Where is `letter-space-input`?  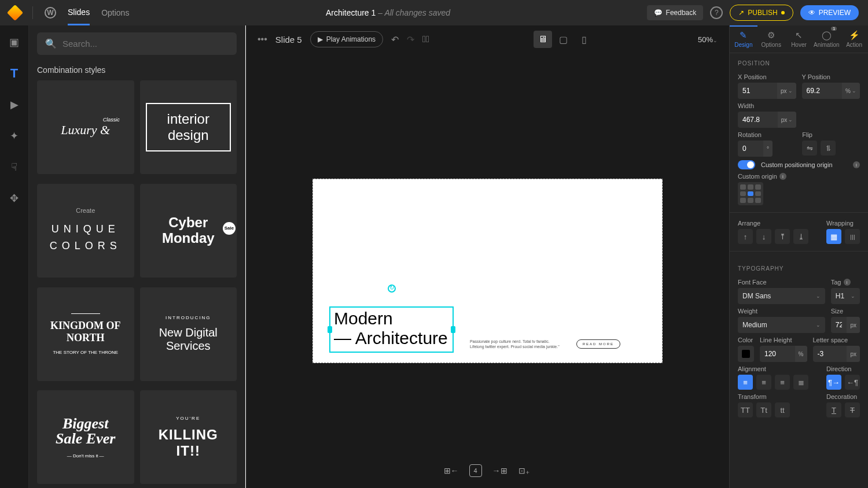
letter-space-input is located at coordinates (830, 354).